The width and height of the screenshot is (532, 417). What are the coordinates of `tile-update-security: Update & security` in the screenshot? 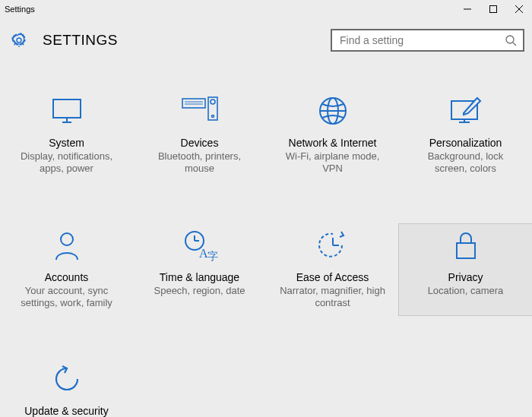 It's located at (67, 387).